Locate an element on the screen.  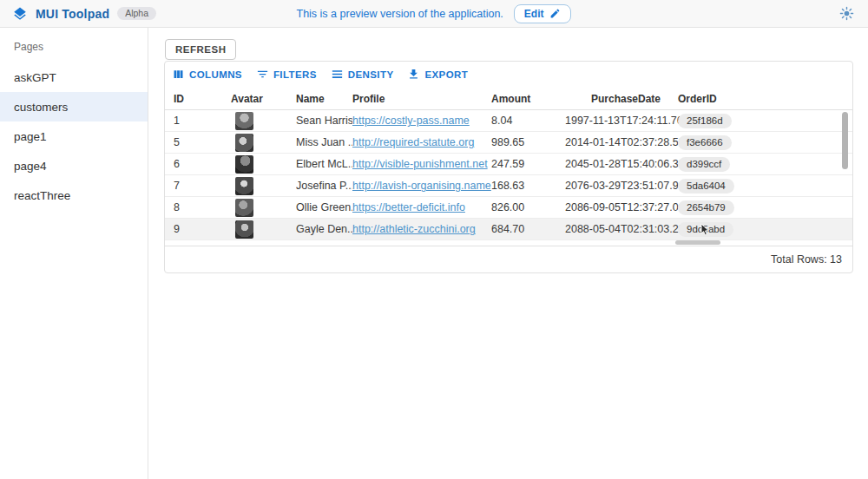
column-header-amount: Amount is located at coordinates (528, 99).